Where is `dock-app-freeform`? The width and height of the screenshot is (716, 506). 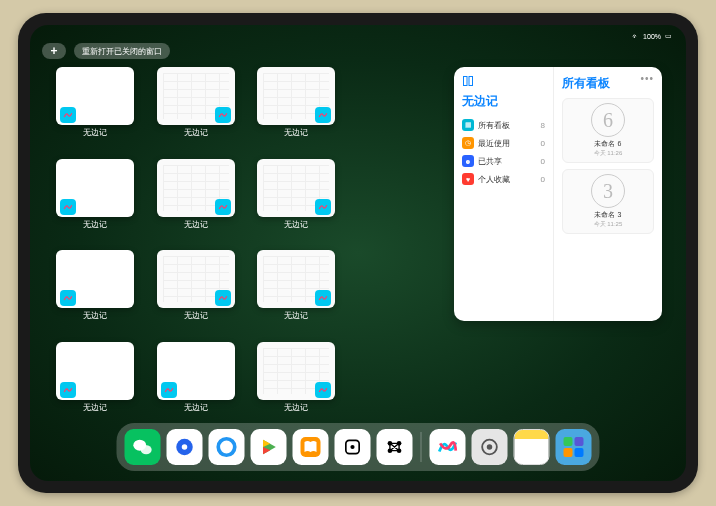 dock-app-freeform is located at coordinates (448, 447).